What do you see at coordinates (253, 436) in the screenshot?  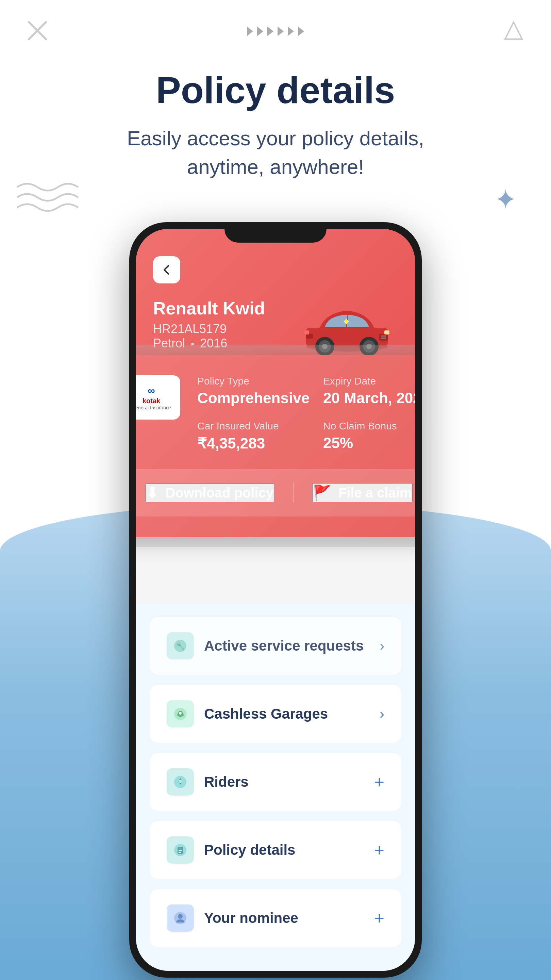 I see `insured-value-item: Car Insured Value ₹4,35,283` at bounding box center [253, 436].